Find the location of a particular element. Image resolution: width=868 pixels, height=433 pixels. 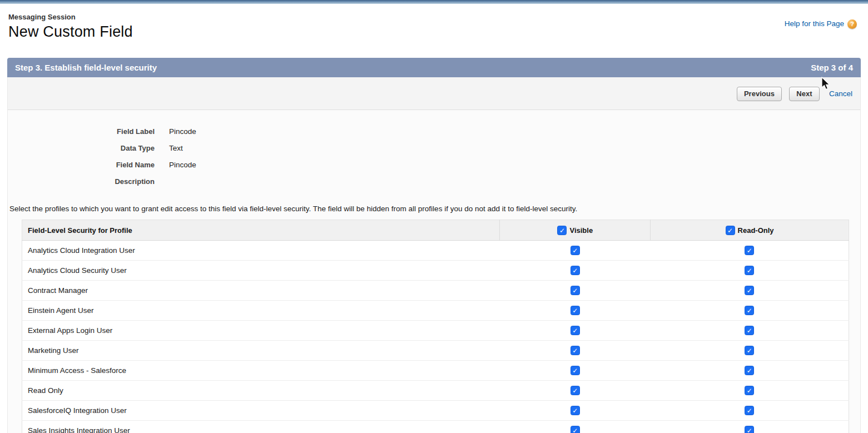

profile-row: External Apps Login User ✓ ✓ is located at coordinates (436, 331).